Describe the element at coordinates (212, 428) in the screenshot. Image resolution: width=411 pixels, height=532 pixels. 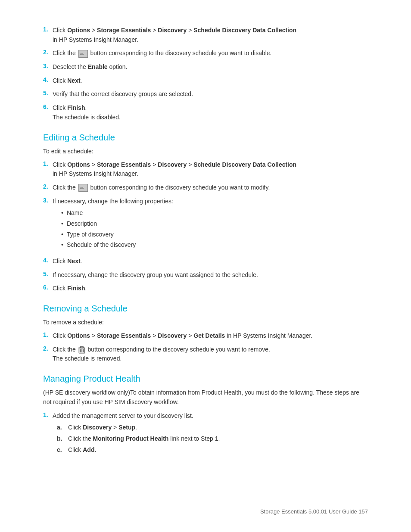
I see `sub-list-item: a. Click Discovery > Setup.` at that location.